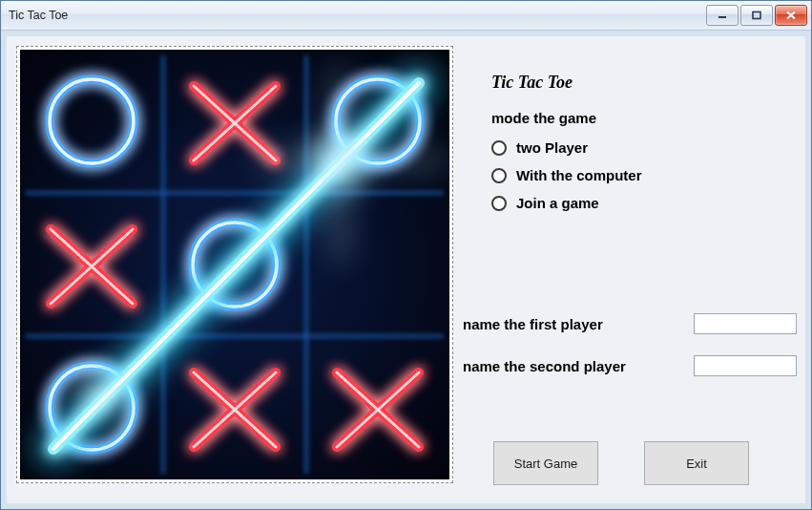 This screenshot has height=510, width=812. Describe the element at coordinates (757, 15) in the screenshot. I see `maximize-icon` at that location.